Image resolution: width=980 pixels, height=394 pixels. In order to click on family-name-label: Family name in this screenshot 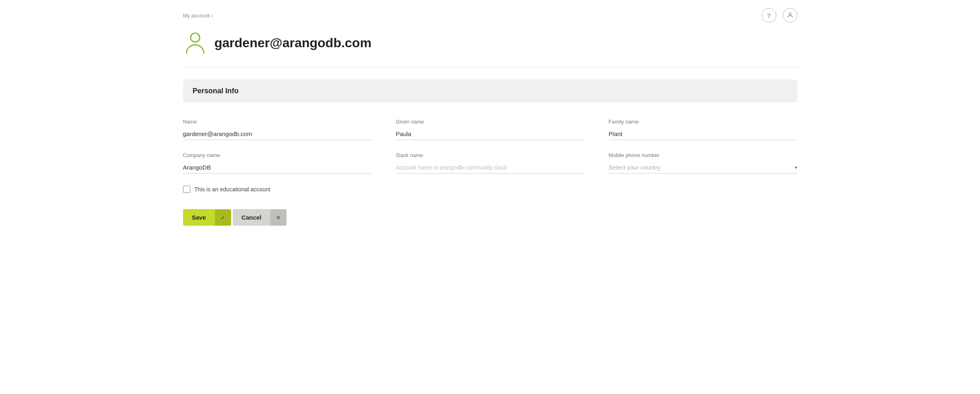, I will do `click(703, 122)`.